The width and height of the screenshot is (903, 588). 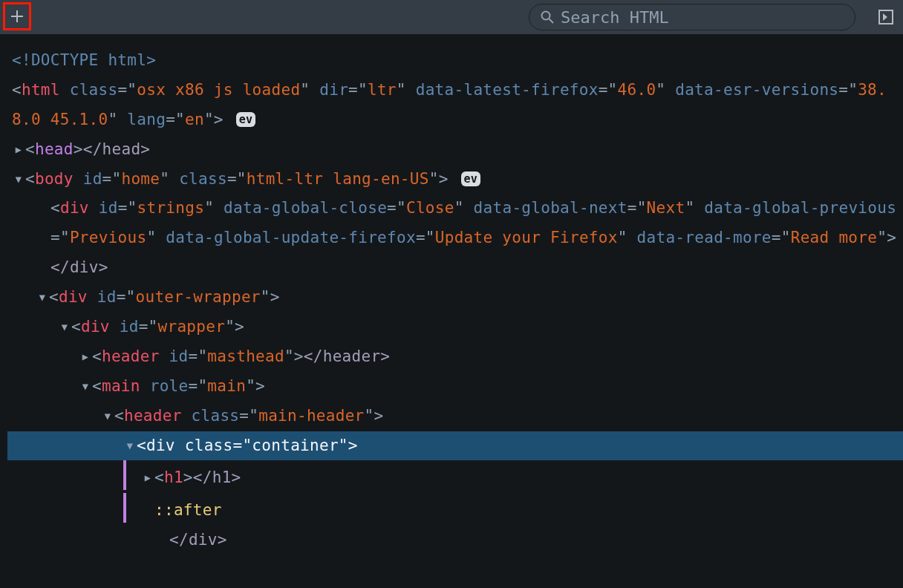 I want to click on tree-row: <div id="outer-wrapper">, so click(x=455, y=298).